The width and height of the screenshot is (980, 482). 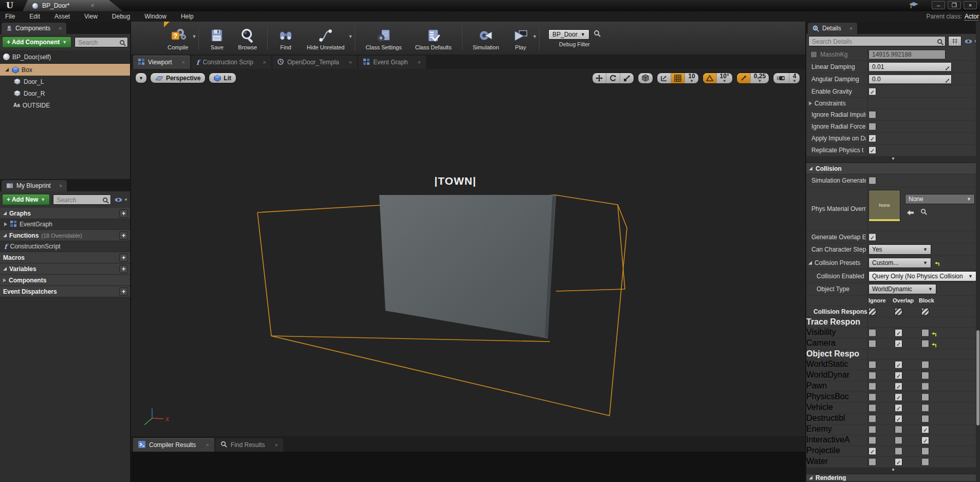 I want to click on drag-adjust-icon, so click(x=948, y=69).